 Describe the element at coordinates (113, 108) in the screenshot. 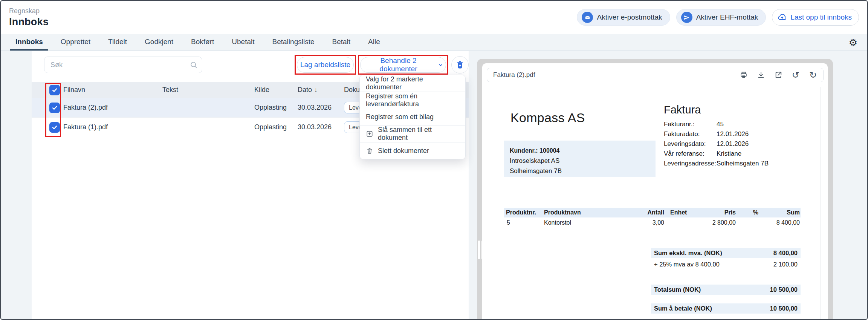

I see `row-filename: Faktura (2).pdf` at that location.